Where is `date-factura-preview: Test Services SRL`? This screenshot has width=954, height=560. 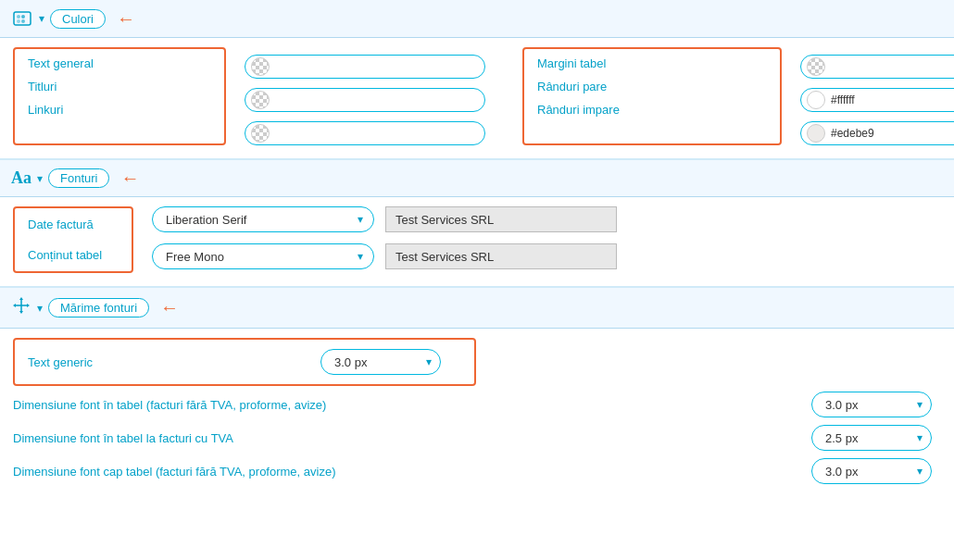 date-factura-preview: Test Services SRL is located at coordinates (501, 219).